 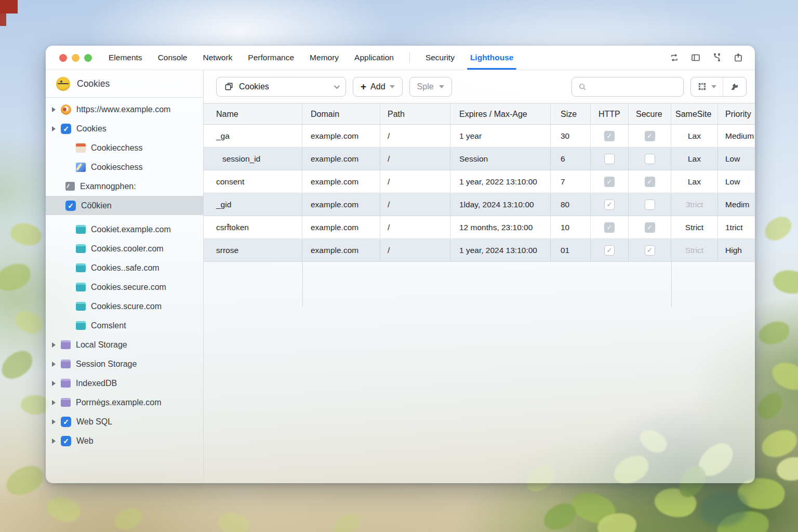 What do you see at coordinates (271, 58) in the screenshot?
I see `tab-performance: Performance` at bounding box center [271, 58].